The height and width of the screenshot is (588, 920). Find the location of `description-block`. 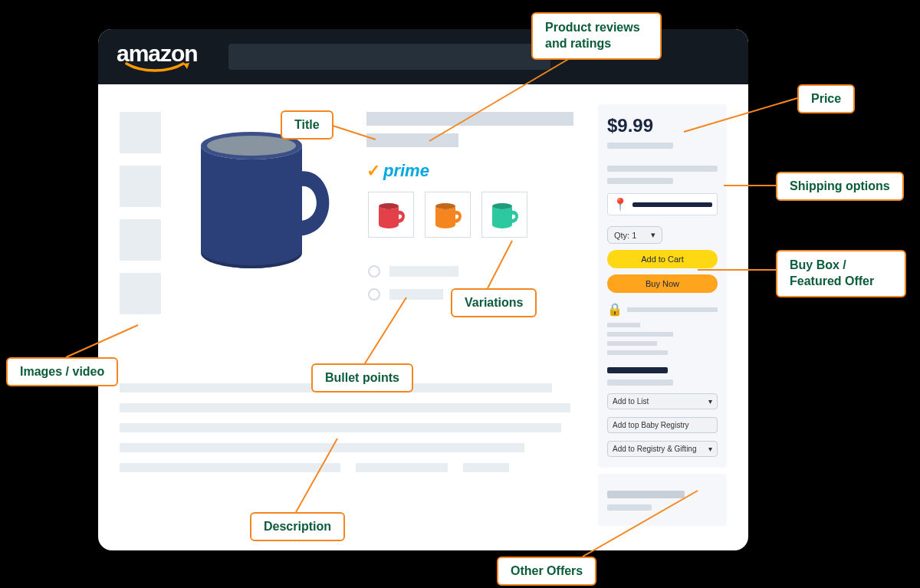

description-block is located at coordinates (350, 428).